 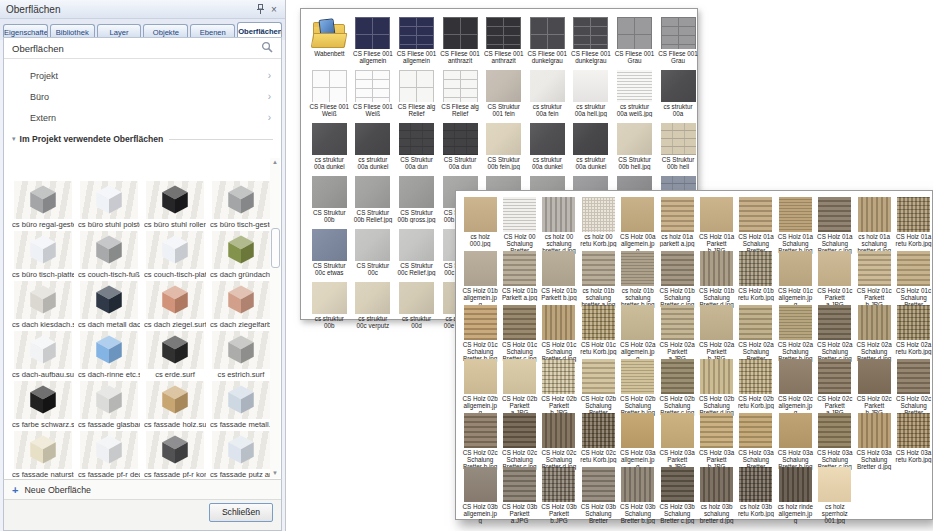 I want to click on texture-item: CS Struktur 00b hell.jpg, so click(x=634, y=146).